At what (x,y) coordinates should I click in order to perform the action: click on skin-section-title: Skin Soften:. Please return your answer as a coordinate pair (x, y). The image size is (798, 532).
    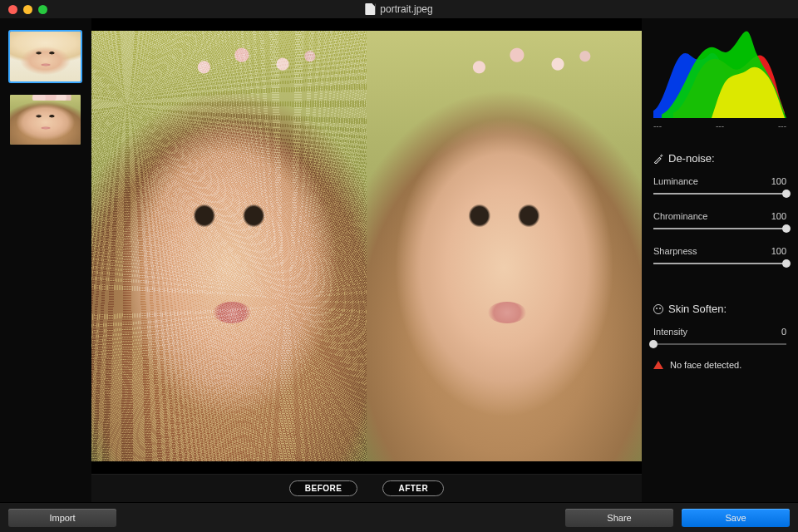
    Looking at the image, I should click on (720, 309).